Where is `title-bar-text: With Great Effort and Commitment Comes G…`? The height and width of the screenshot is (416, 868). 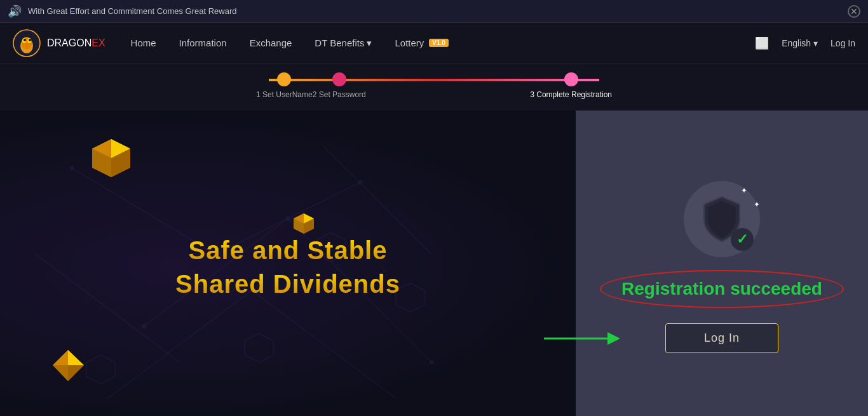
title-bar-text: With Great Effort and Commitment Comes G… is located at coordinates (438, 11).